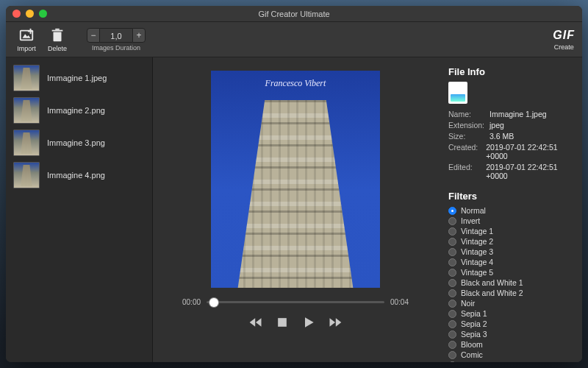  Describe the element at coordinates (511, 283) in the screenshot. I see `filter-option-black-and-white-1: Black and White 1` at that location.